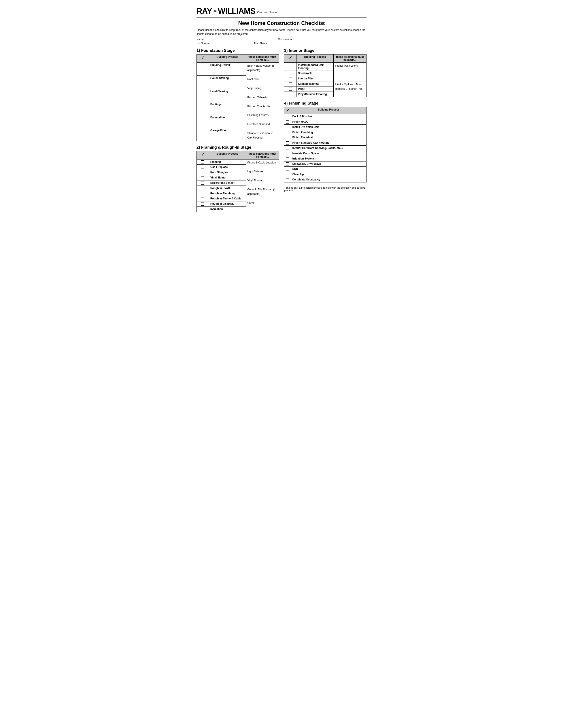 The image size is (563, 728). What do you see at coordinates (262, 102) in the screenshot?
I see `section1-selections: Brick / Stone Veneer (if applicable) Roo…` at bounding box center [262, 102].